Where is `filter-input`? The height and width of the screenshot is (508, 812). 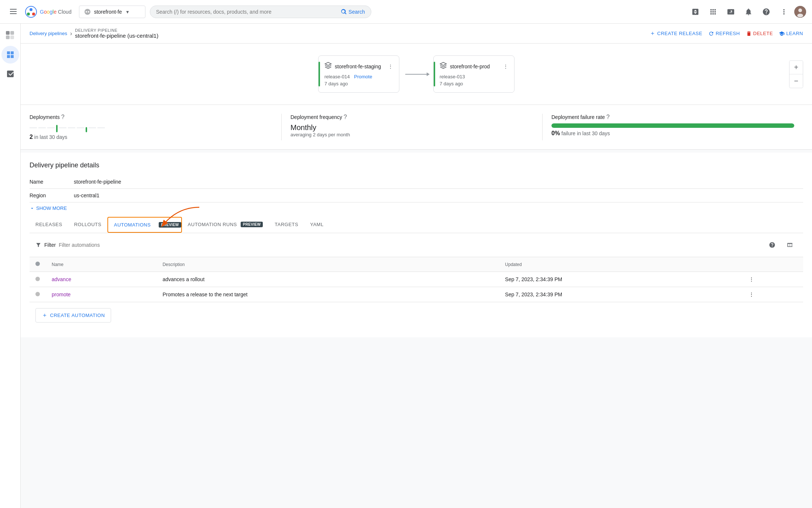 filter-input is located at coordinates (410, 245).